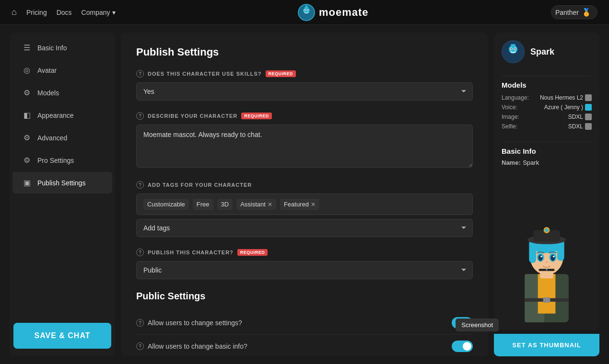 The width and height of the screenshot is (609, 364). What do you see at coordinates (567, 12) in the screenshot?
I see `user-name: Panther` at bounding box center [567, 12].